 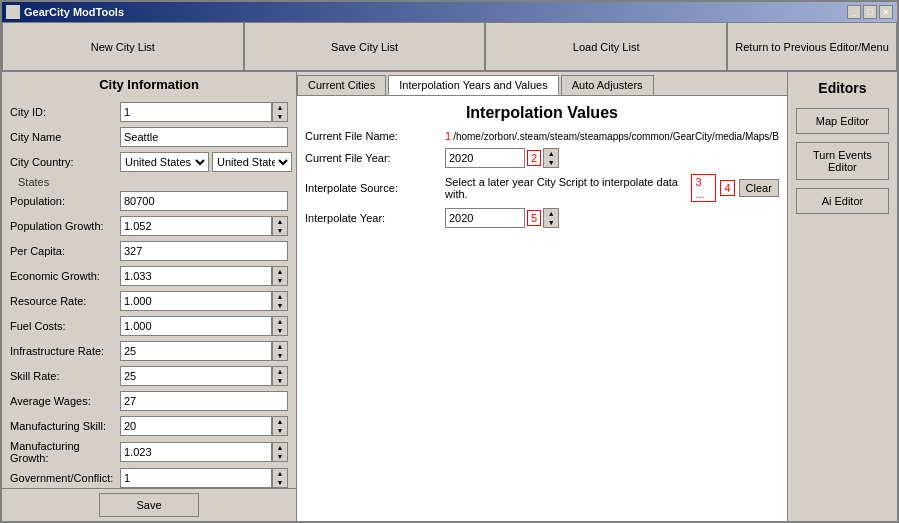 I want to click on interpolation-title: Interpolation Values, so click(x=542, y=113).